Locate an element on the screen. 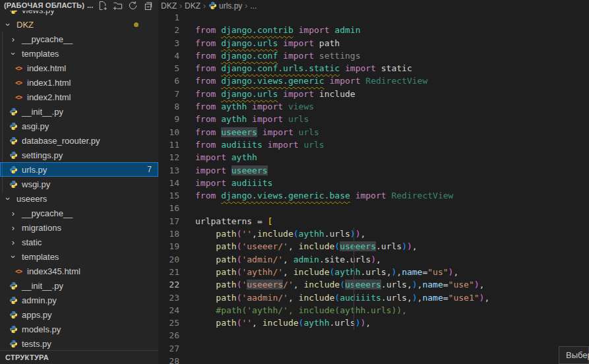 Image resolution: width=589 pixels, height=364 pixels. line-number: 21 is located at coordinates (177, 272).